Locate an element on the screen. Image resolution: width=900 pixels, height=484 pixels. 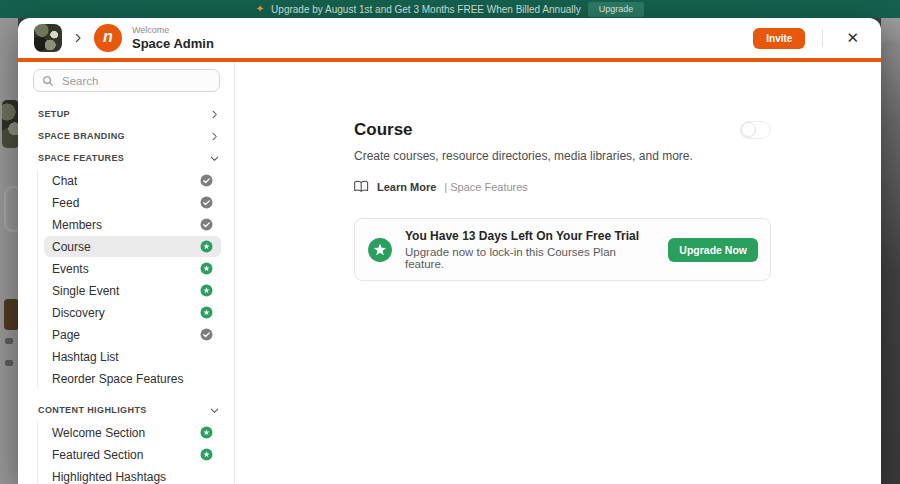
logo-glyph: n is located at coordinates (108, 37).